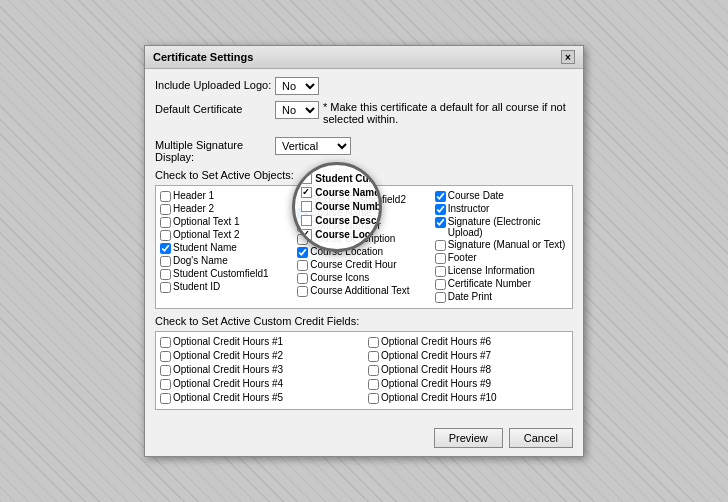 This screenshot has height=502, width=728. What do you see at coordinates (440, 284) in the screenshot?
I see `certificate-number-checkbox` at bounding box center [440, 284].